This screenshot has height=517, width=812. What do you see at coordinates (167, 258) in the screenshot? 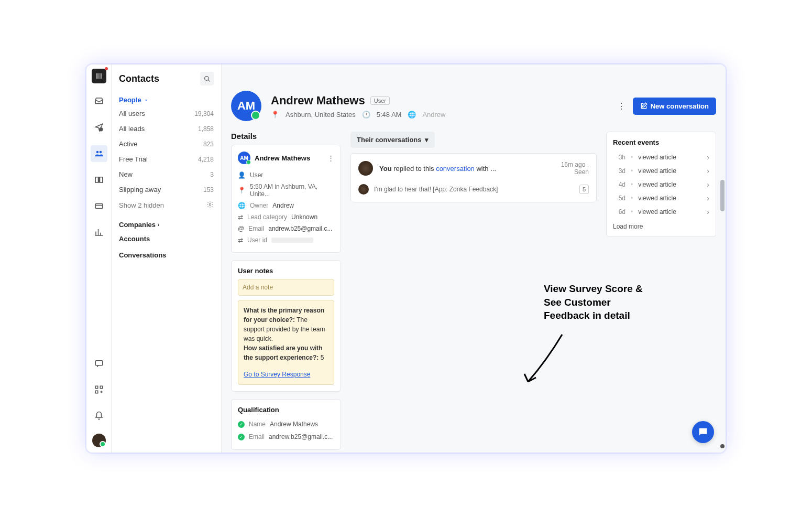
I see `sidebar: Contacts People All users19,304 All lead…` at bounding box center [167, 258].